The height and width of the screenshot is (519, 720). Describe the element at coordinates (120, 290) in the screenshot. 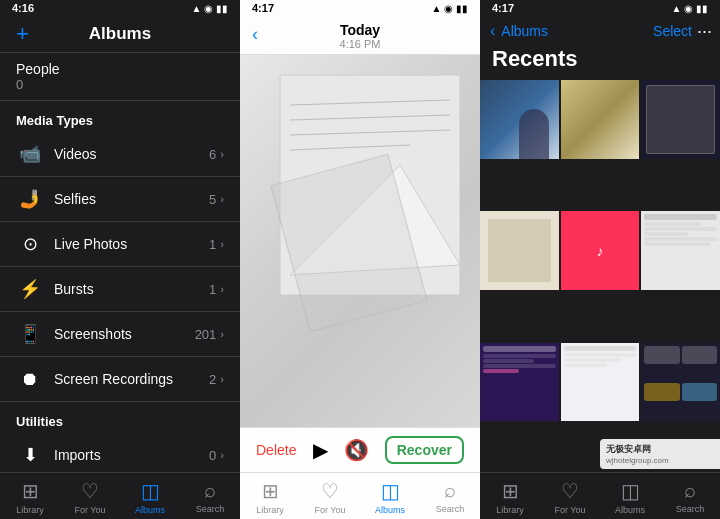

I see `sidebar-item-bursts: ⚡ Bursts 1 ›` at that location.